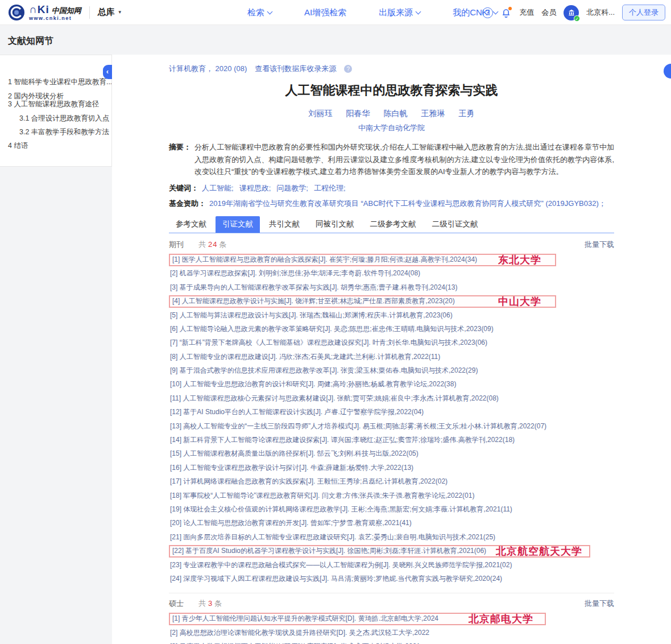 The height and width of the screenshot is (644, 671). Describe the element at coordinates (391, 496) in the screenshot. I see `citation-item: [18] 军事院校“人工智能导论”课程思政教育研究[J]. 闫文君;方伟;张兵强…` at that location.